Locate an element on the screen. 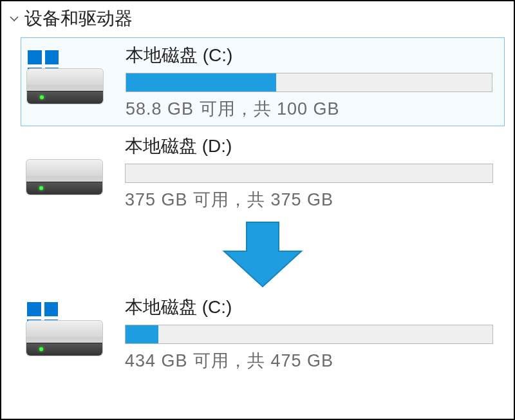 The image size is (515, 420). section-header: 设备和驱动器 is located at coordinates (258, 17).